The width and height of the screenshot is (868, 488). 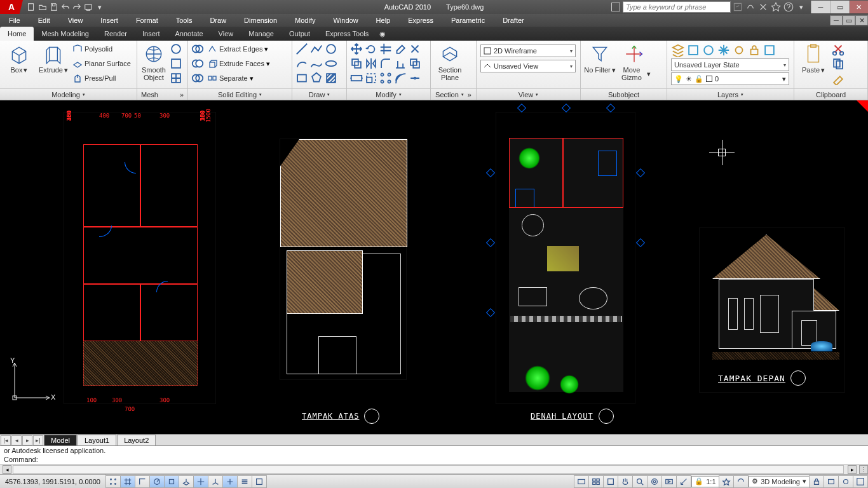 I want to click on annotation-scale-combo: 🔒 1:1 ▾, so click(x=705, y=482).